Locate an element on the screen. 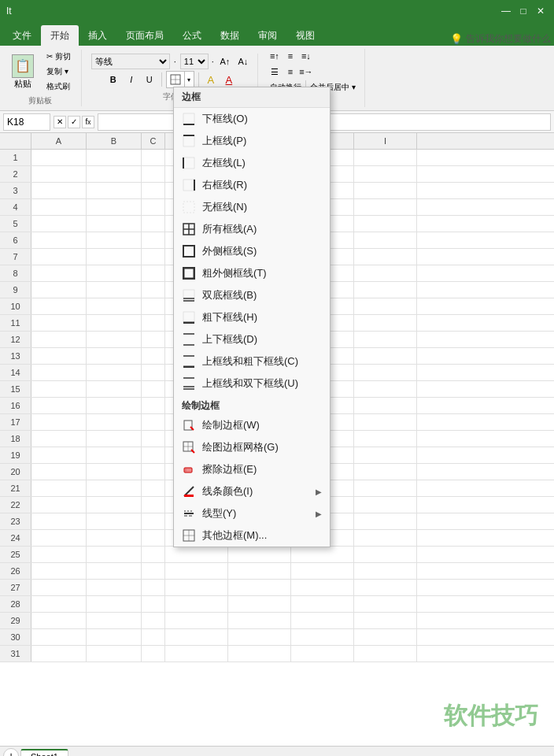 The image size is (554, 756). formula-cancel-button: ✕ is located at coordinates (60, 122).